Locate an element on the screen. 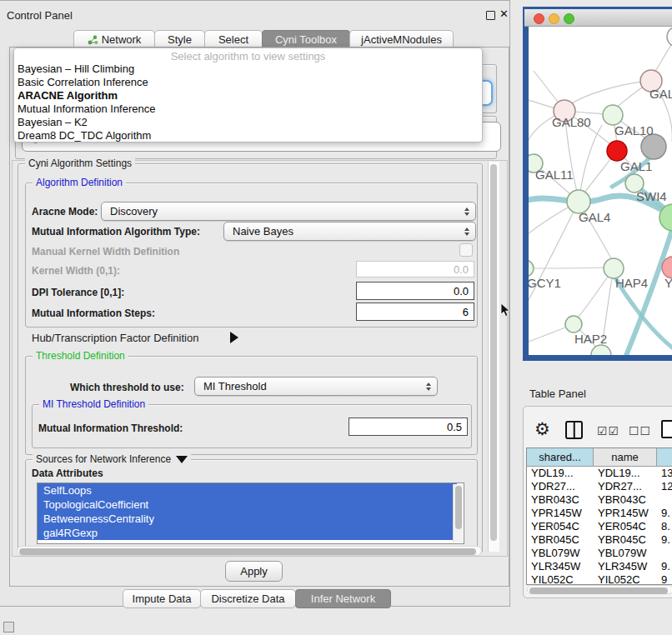 The height and width of the screenshot is (635, 672). data-attribute-item: SelfLoops is located at coordinates (247, 490).